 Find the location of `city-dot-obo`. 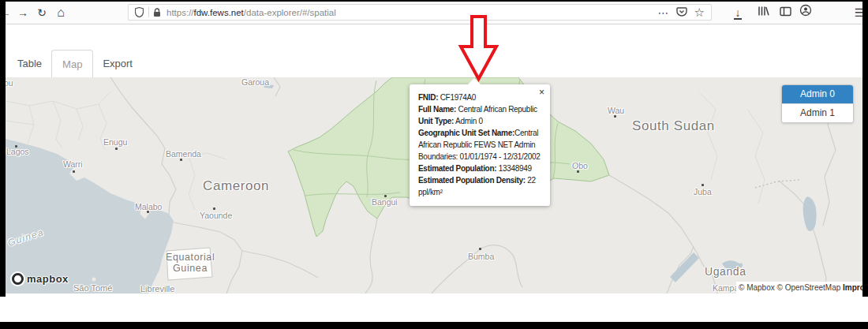

city-dot-obo is located at coordinates (578, 172).